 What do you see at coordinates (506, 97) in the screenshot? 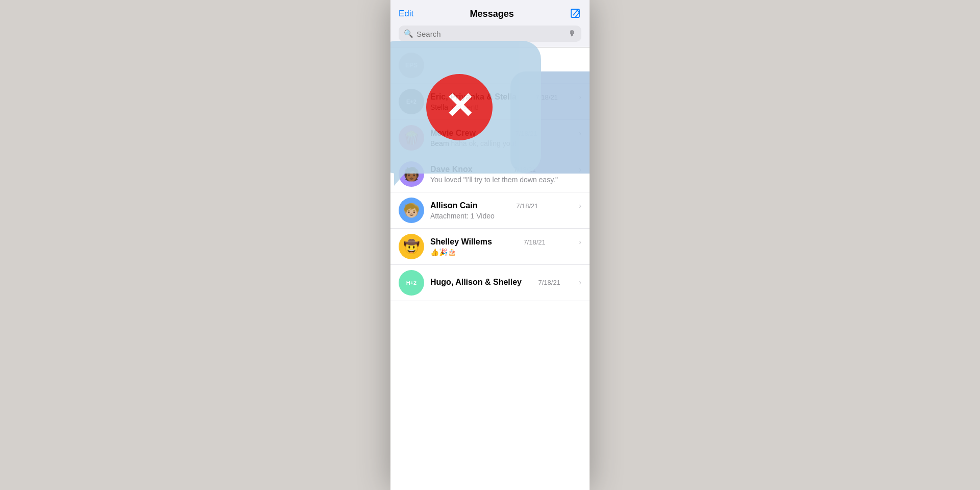
I see `message-top: Eric, Priyanka & Stella 7/18/21 ›` at bounding box center [506, 97].